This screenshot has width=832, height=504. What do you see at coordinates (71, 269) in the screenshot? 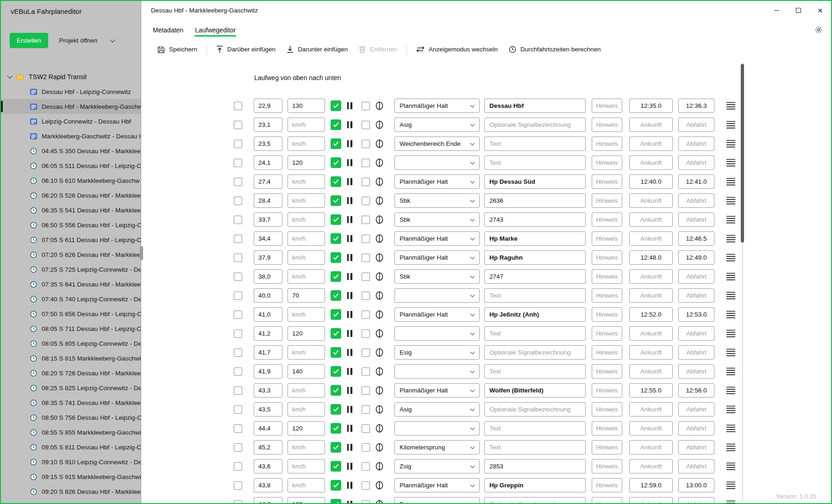
I see `schedule-item: 07:25 S 725 Leipzig-Connewitz - De` at bounding box center [71, 269].